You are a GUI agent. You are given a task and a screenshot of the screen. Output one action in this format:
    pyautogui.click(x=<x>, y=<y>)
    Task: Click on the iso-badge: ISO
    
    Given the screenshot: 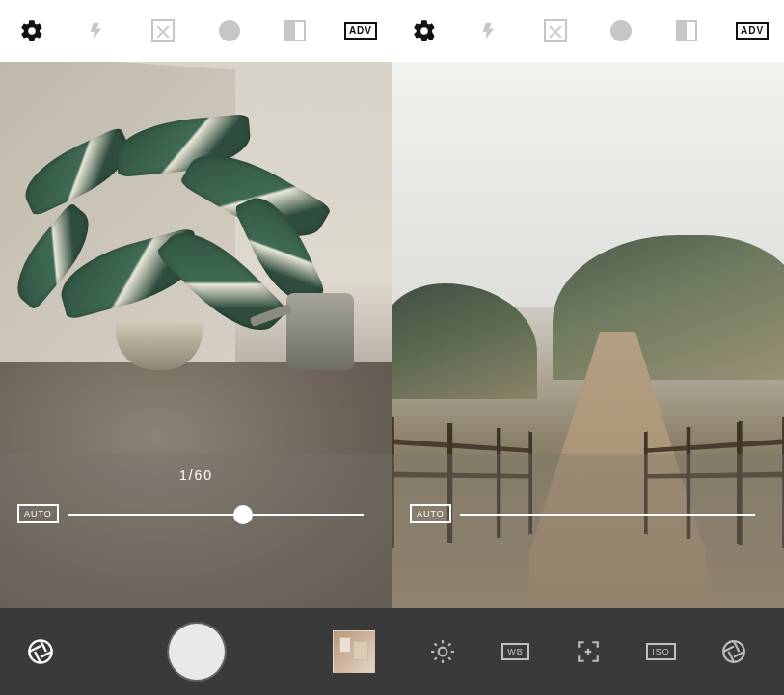 What is the action you would take?
    pyautogui.click(x=662, y=652)
    